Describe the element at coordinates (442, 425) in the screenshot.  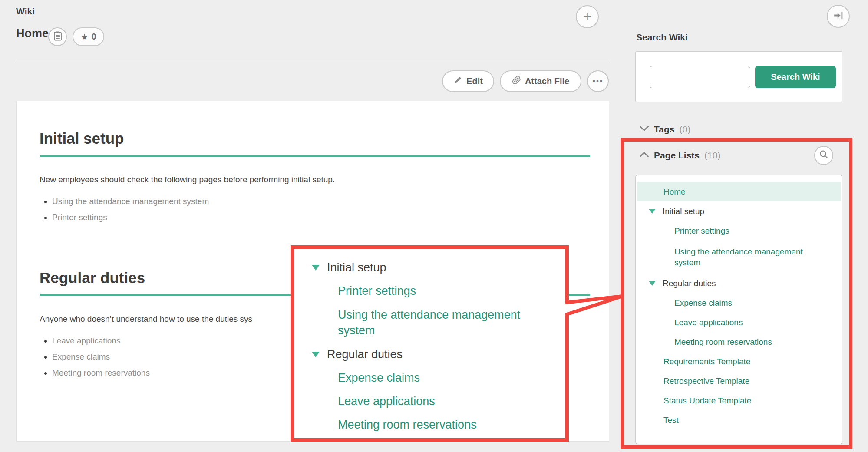
I see `tree-leaf-label: Meeting room reservations` at that location.